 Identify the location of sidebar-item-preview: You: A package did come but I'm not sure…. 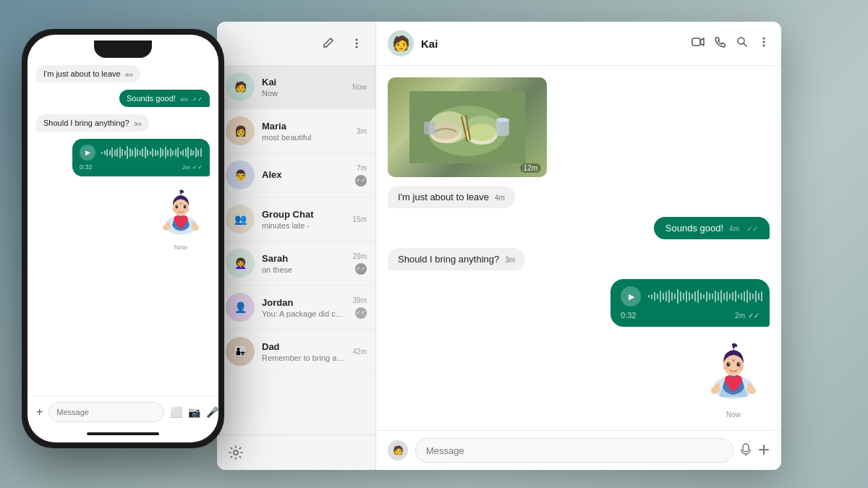
(304, 314).